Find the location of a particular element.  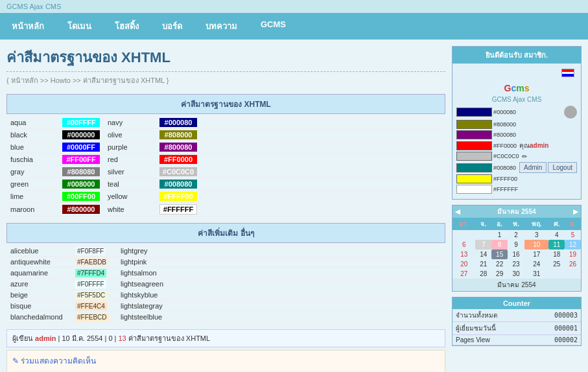

extra-color-name-2: lightgrey is located at coordinates (149, 251).